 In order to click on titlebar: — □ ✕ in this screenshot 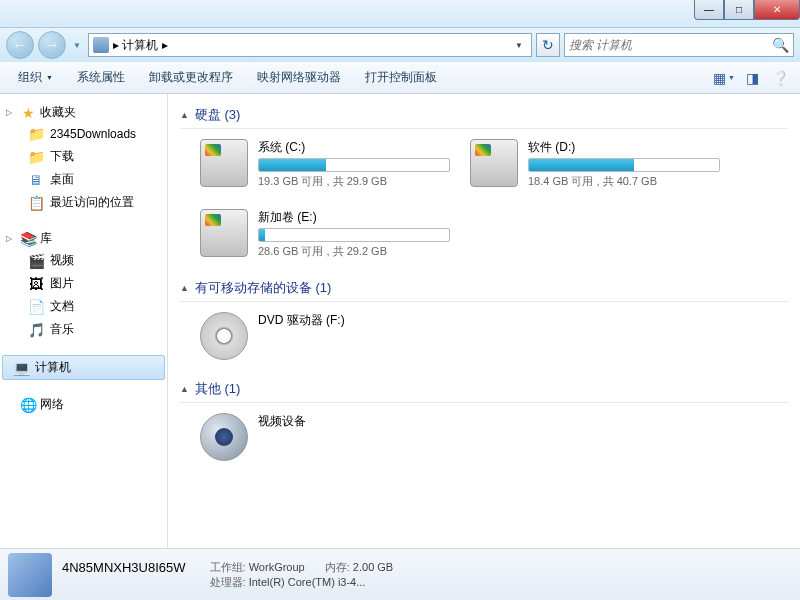, I will do `click(400, 14)`.